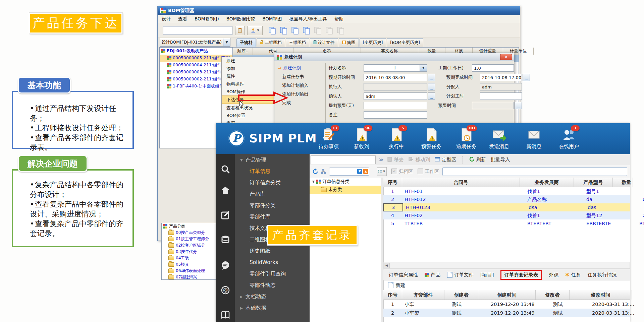  I want to click on header-icon-3: 5执行中, so click(396, 139).